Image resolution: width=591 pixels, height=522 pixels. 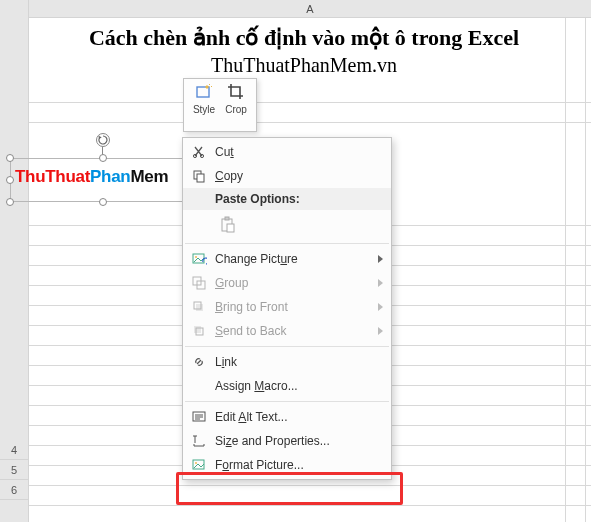 I want to click on row-marker: 4, so click(x=14, y=450).